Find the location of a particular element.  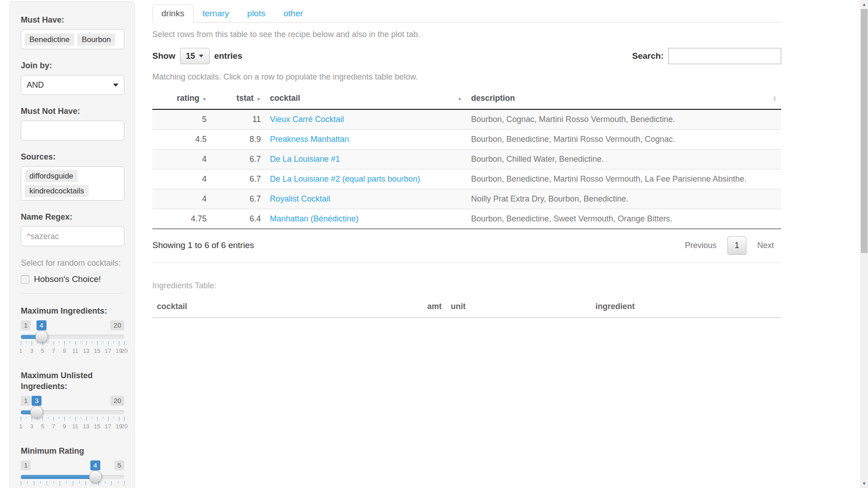

slider-control: Minimum Rating15411.522.533.544.55 is located at coordinates (72, 467).